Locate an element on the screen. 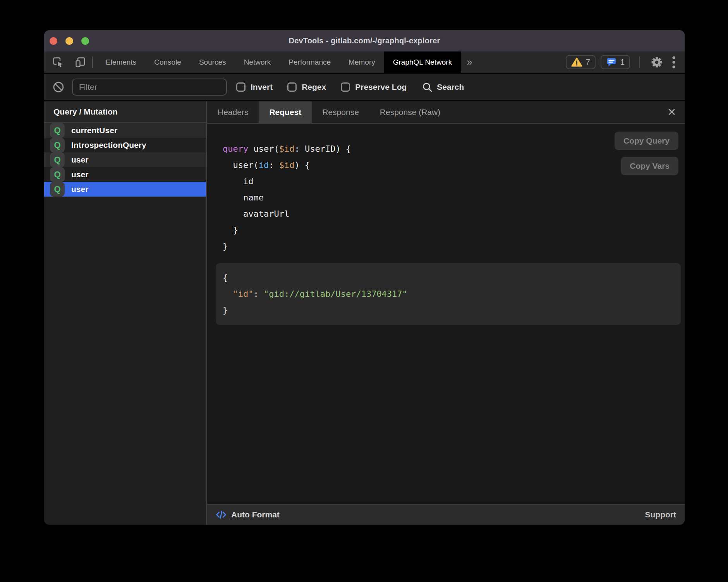  query-list-item-user-4: Quser is located at coordinates (125, 189).